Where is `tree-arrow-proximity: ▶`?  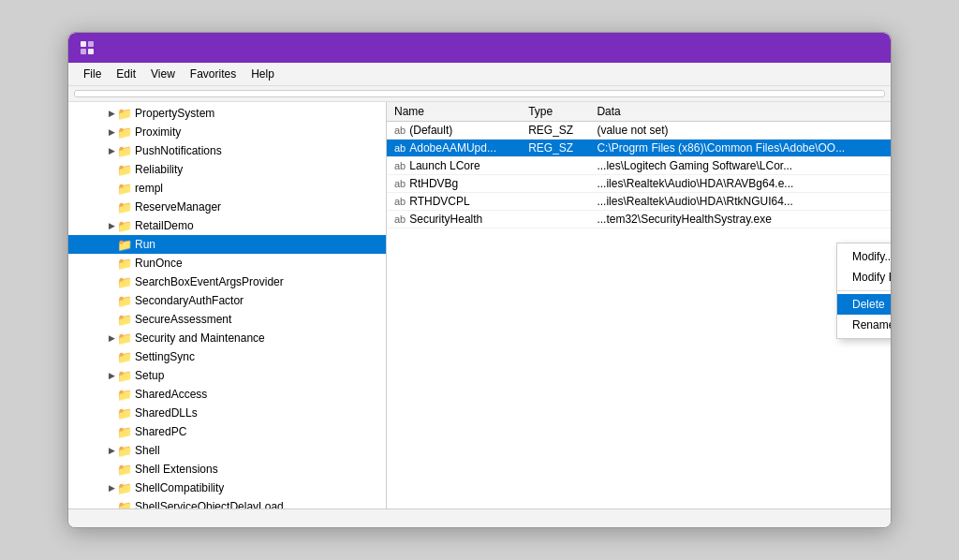 tree-arrow-proximity: ▶ is located at coordinates (111, 132).